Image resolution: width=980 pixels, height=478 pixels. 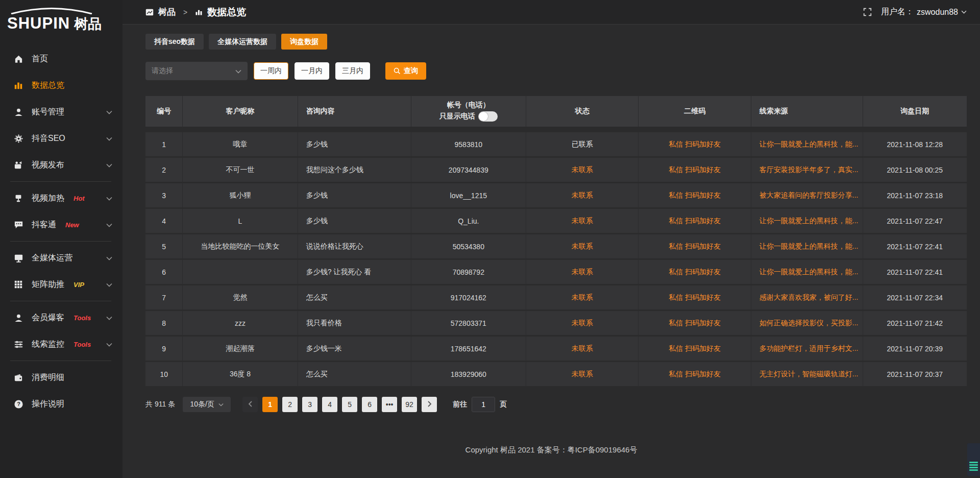 What do you see at coordinates (175, 42) in the screenshot?
I see `tab-0: 抖音seo数据` at bounding box center [175, 42].